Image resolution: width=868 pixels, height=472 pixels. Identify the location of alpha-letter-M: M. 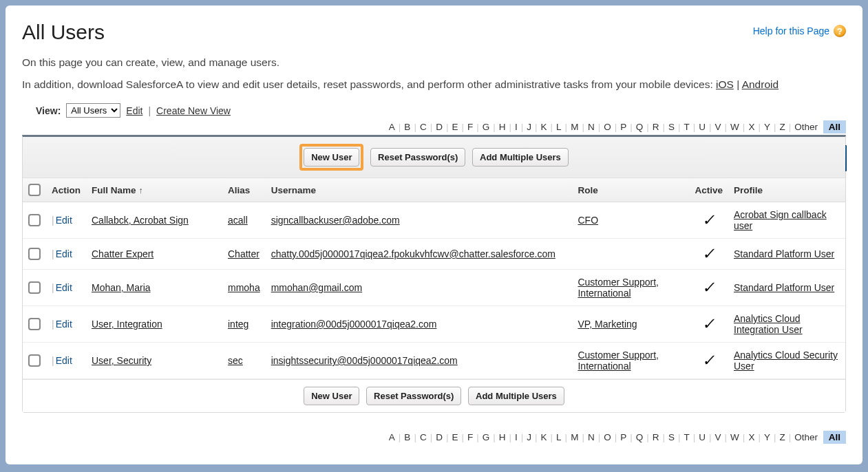
(574, 438).